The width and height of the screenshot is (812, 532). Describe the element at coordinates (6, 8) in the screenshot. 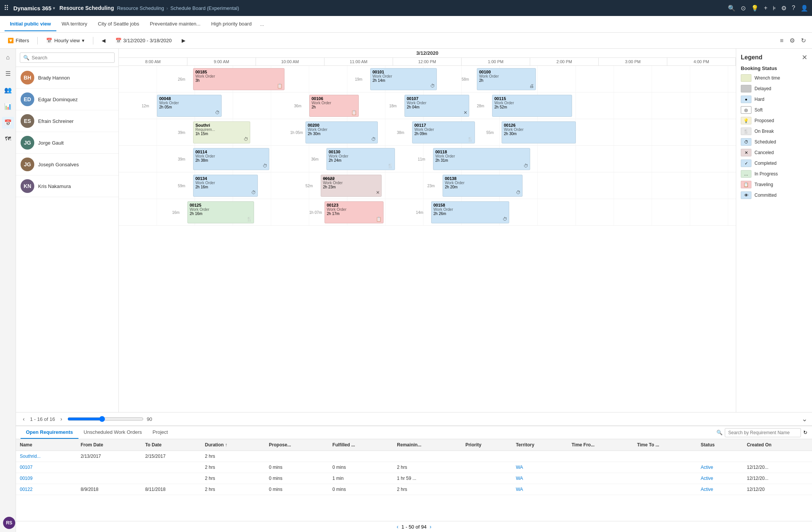

I see `nav-dots-icon: ⠿` at that location.